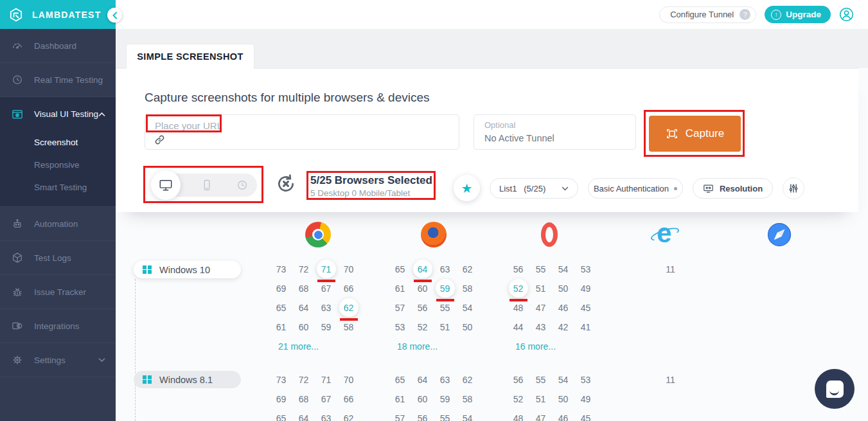 This screenshot has width=868, height=421. What do you see at coordinates (58, 165) in the screenshot?
I see `sidebar-subitem-responsive: Responsive` at bounding box center [58, 165].